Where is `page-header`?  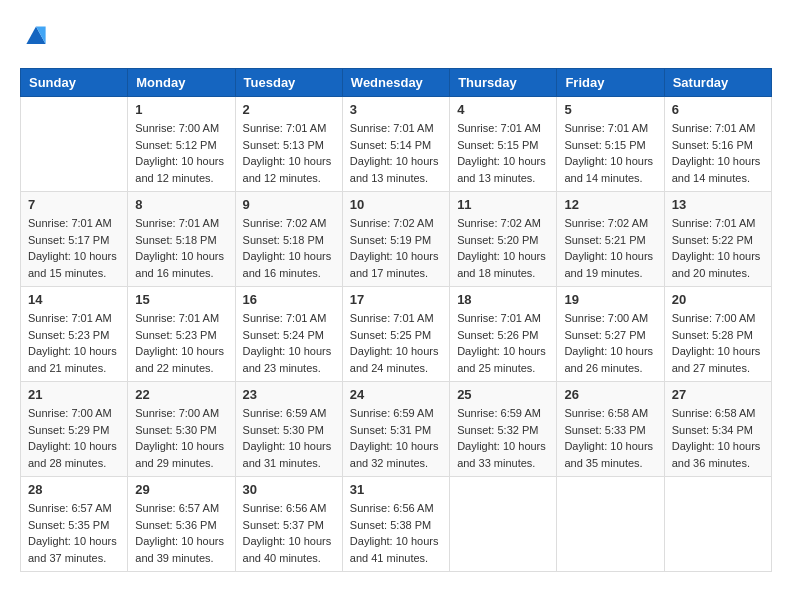
page-header is located at coordinates (396, 36).